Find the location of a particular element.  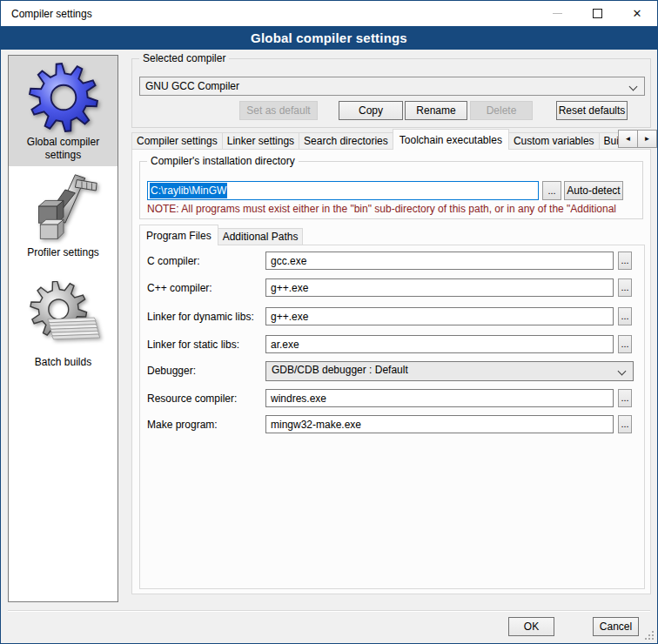

install-dir-browse-button: ... is located at coordinates (552, 191).